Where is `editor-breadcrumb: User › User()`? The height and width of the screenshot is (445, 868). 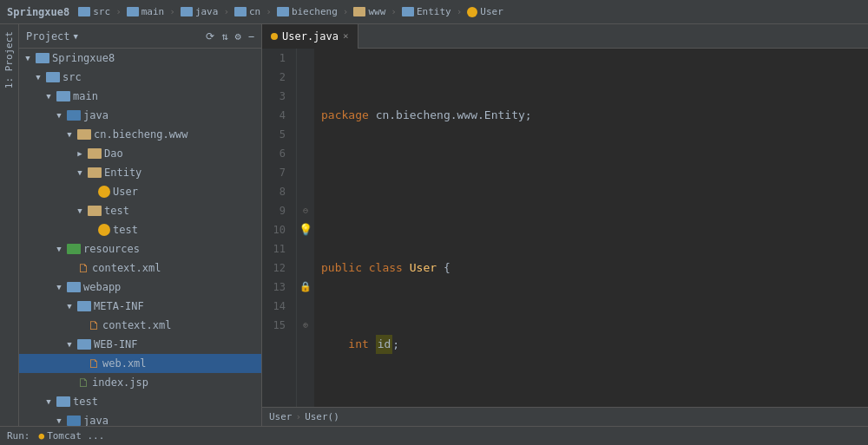 editor-breadcrumb: User › User() is located at coordinates (565, 416).